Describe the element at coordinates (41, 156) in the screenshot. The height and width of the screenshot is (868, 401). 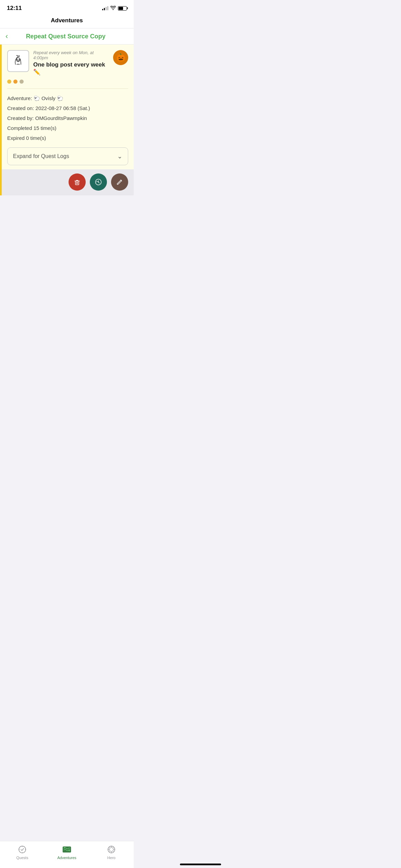
I see `expand-button-label: Expand for Quest Logs` at that location.